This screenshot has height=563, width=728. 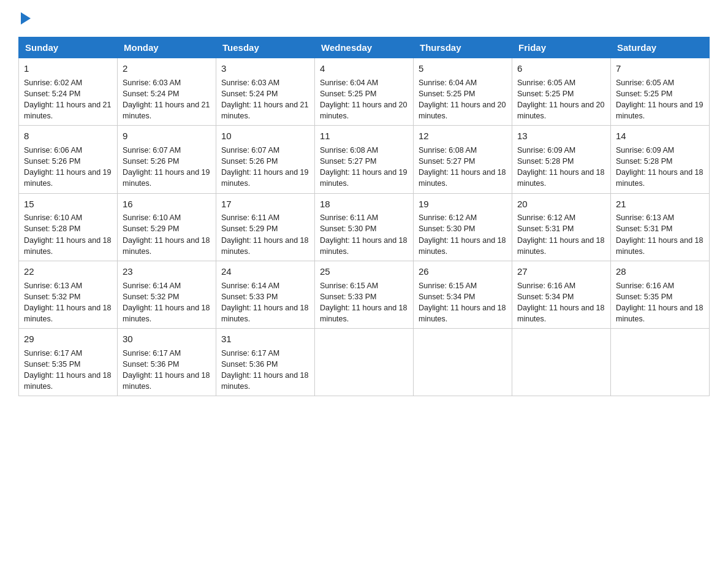 What do you see at coordinates (167, 303) in the screenshot?
I see `cell-sun-info: Sunrise: 6:14 AMSunset: 5:32 PMDaylight:…` at bounding box center [167, 303].